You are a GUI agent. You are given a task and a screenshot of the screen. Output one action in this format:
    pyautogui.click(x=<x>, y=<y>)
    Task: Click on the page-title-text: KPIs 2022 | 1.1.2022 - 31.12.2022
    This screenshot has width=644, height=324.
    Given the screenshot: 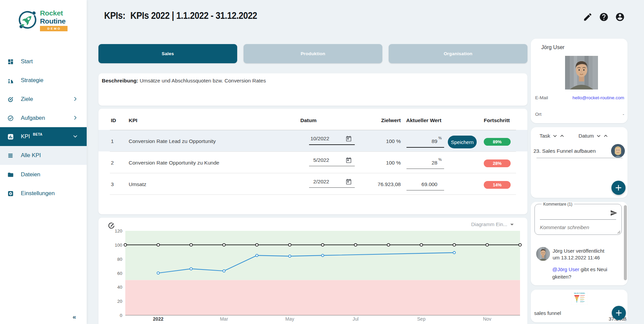 What is the action you would take?
    pyautogui.click(x=194, y=15)
    